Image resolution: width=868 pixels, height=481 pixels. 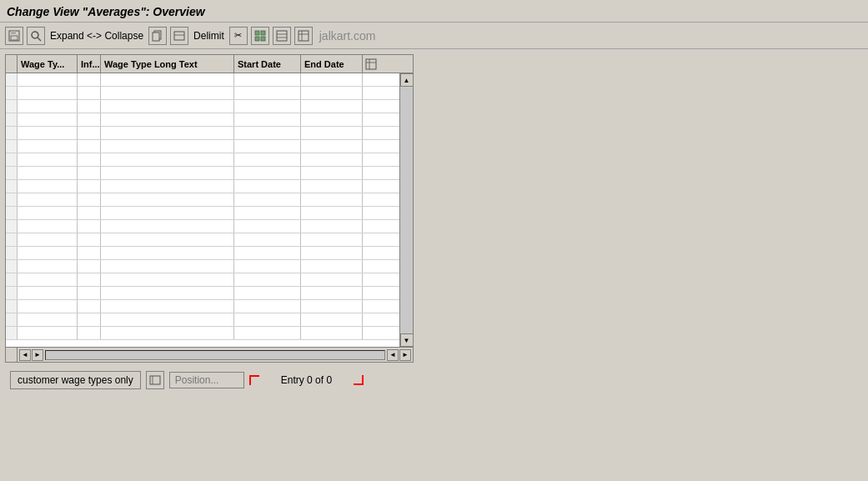 I want to click on toolbar: Expand <-> Collapse Delimit ✂ jalkart.co…, so click(x=434, y=36).